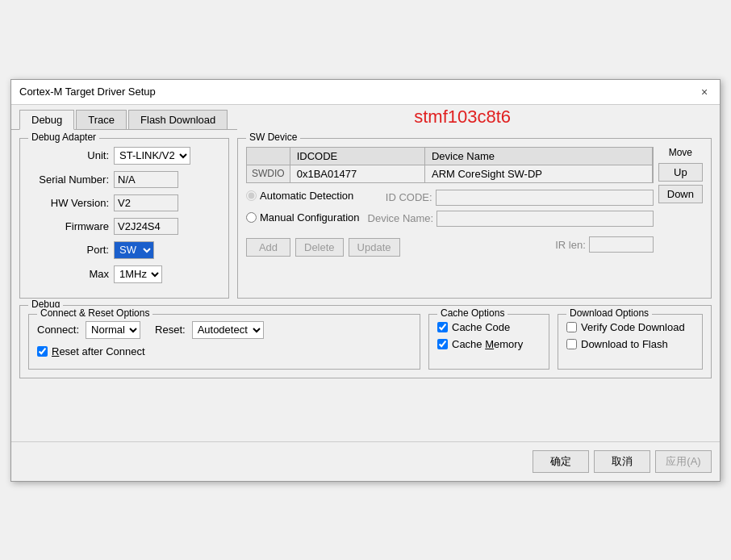  I want to click on id-code-label: ID CODE:, so click(400, 197).